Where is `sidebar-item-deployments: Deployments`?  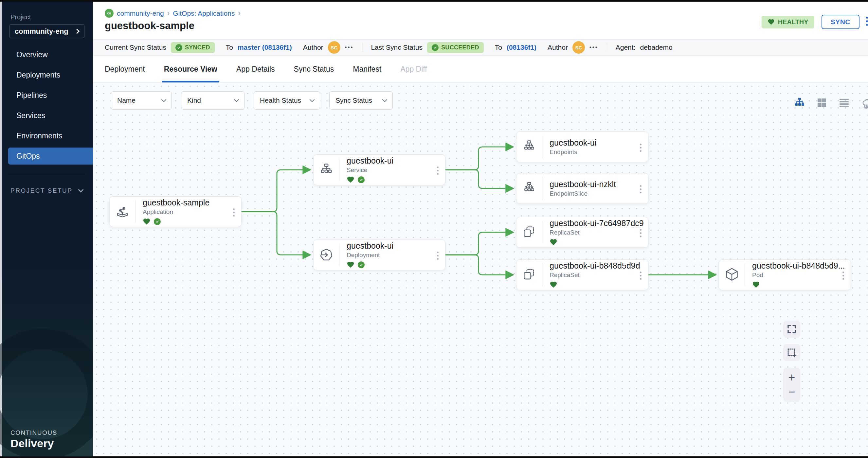 sidebar-item-deployments: Deployments is located at coordinates (46, 75).